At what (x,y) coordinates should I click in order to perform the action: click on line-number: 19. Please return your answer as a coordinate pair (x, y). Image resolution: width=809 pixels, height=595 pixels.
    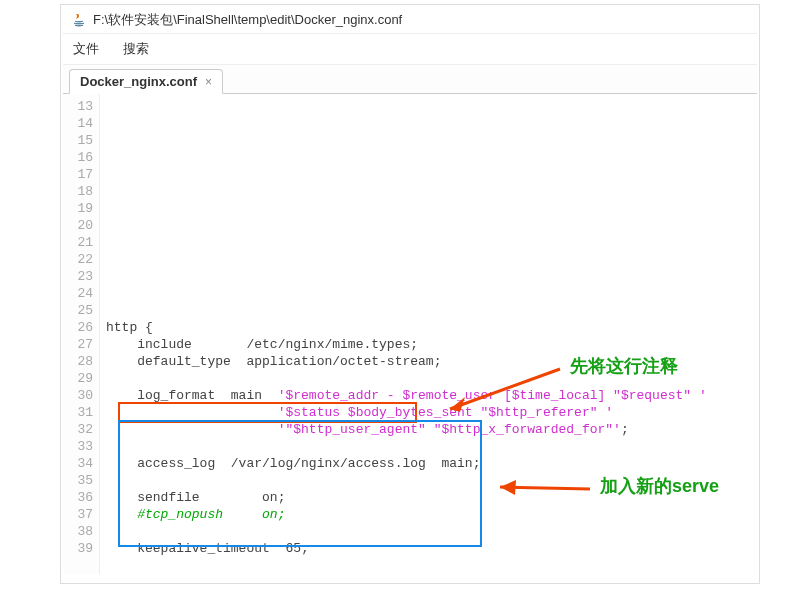
    Looking at the image, I should click on (78, 208).